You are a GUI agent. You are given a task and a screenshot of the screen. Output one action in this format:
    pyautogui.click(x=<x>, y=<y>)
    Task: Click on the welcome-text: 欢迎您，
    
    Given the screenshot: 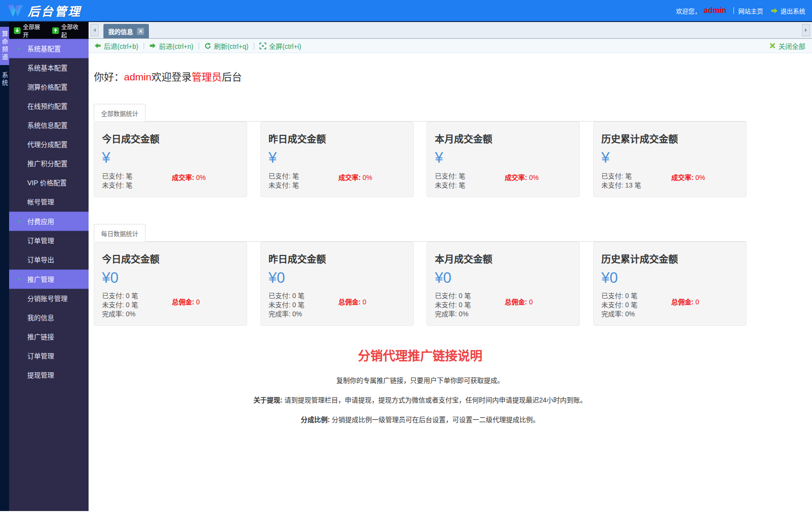 What is the action you would take?
    pyautogui.click(x=688, y=11)
    